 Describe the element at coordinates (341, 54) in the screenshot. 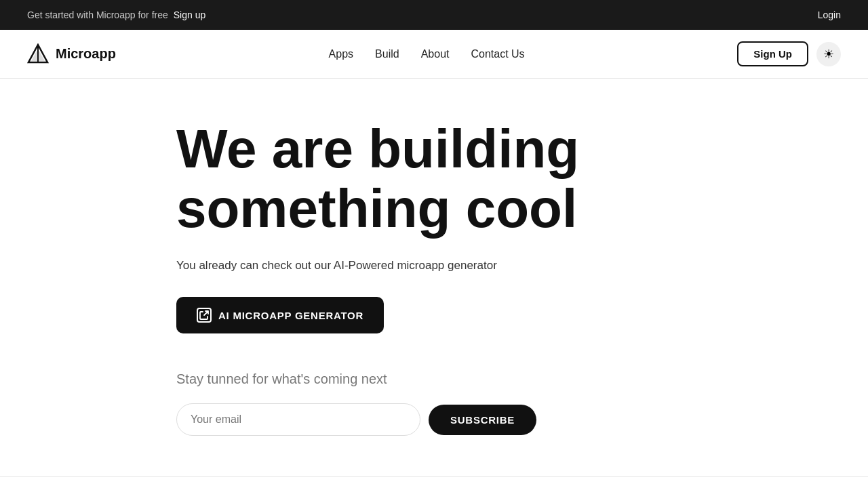

I see `nav-apps: Apps` at that location.